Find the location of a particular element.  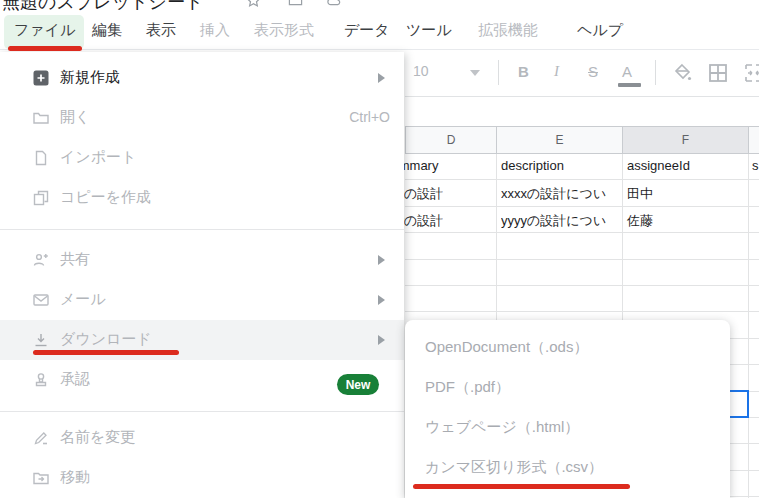

font-size-value: 10 is located at coordinates (421, 71).